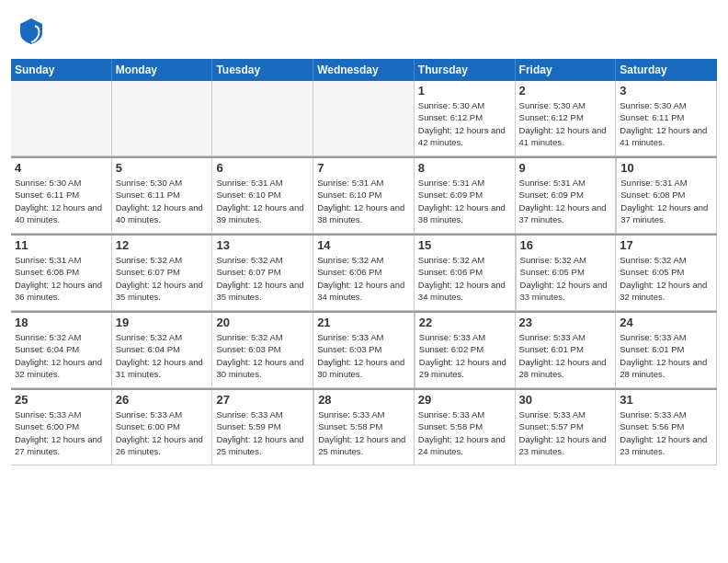  What do you see at coordinates (263, 273) in the screenshot?
I see `day-cell-13: 13Sunrise: 5:32 AMSunset: 6:07 PMDayligh…` at bounding box center [263, 273].